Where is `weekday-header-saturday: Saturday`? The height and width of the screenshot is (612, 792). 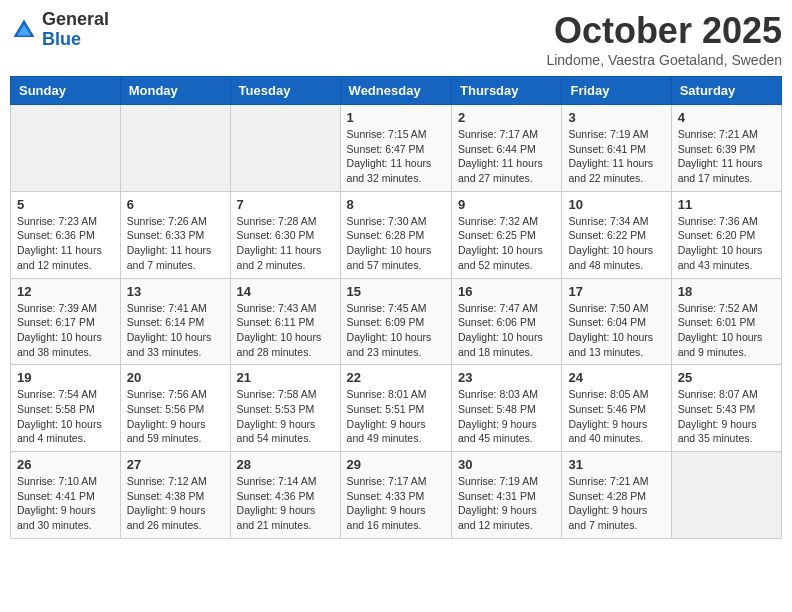
weekday-header-saturday: Saturday is located at coordinates (726, 91).